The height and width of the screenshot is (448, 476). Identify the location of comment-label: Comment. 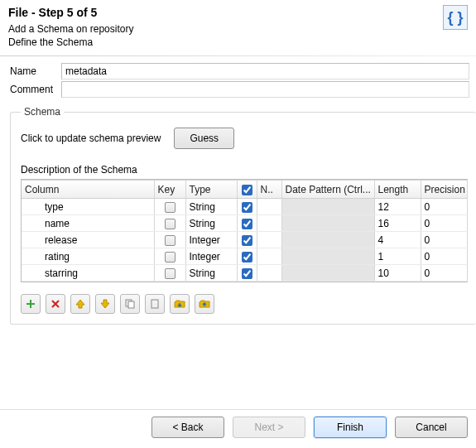
(36, 89).